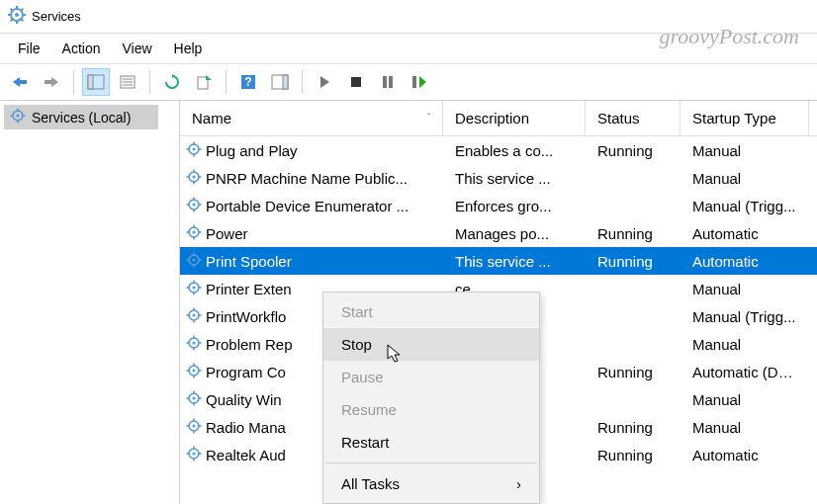  What do you see at coordinates (388, 82) in the screenshot?
I see `pause-service-button` at bounding box center [388, 82].